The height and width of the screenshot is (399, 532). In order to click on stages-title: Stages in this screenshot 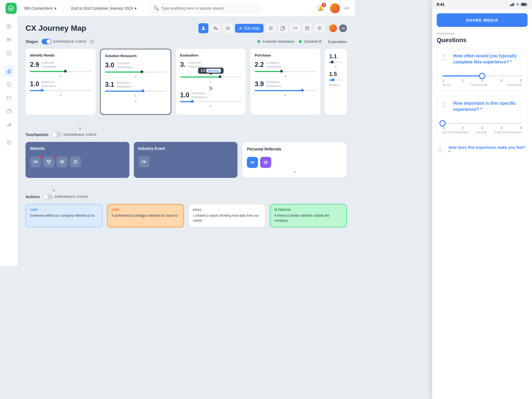, I will do `click(32, 42)`.